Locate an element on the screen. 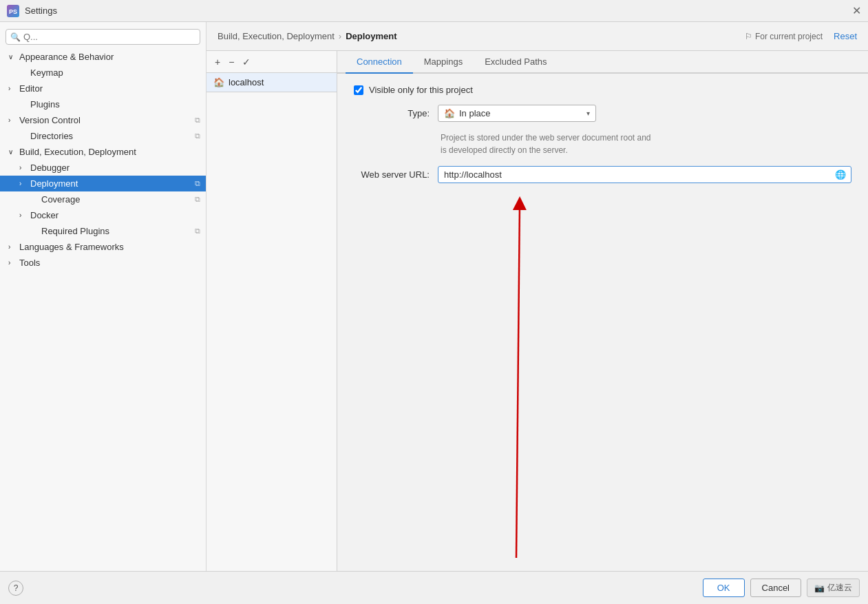 The image size is (868, 604). sidebar-item-label: Plugins is located at coordinates (45, 105).